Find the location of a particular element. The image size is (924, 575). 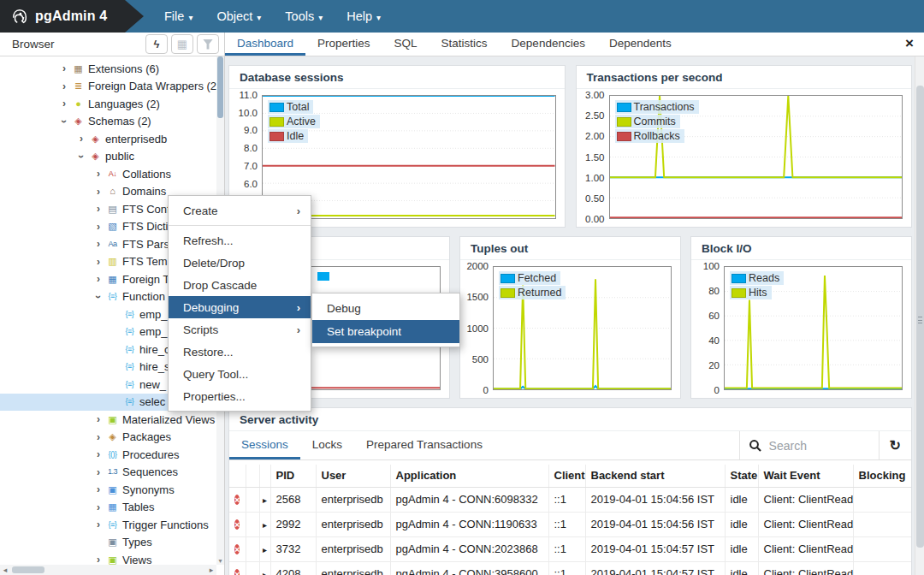

legend-label: Idle is located at coordinates (295, 136).